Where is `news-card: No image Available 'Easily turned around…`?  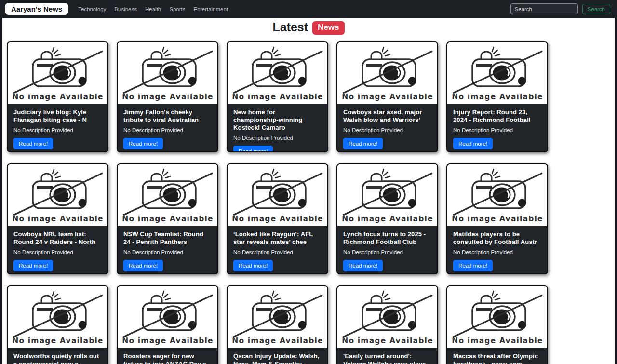
news-card: No image Available 'Easily turned around… is located at coordinates (388, 325).